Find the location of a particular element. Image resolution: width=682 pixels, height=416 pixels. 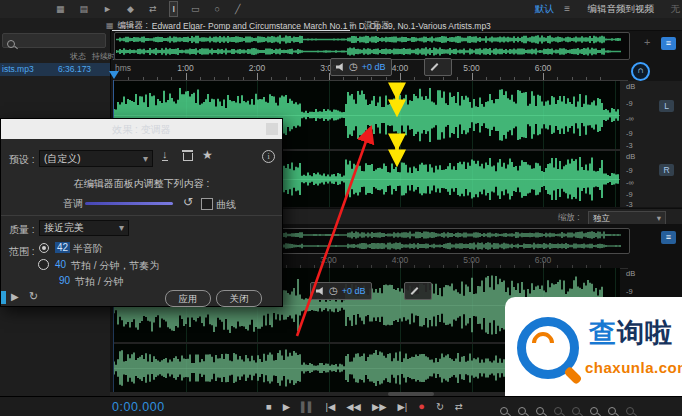

file-duration: 6:36.173 is located at coordinates (74, 69).